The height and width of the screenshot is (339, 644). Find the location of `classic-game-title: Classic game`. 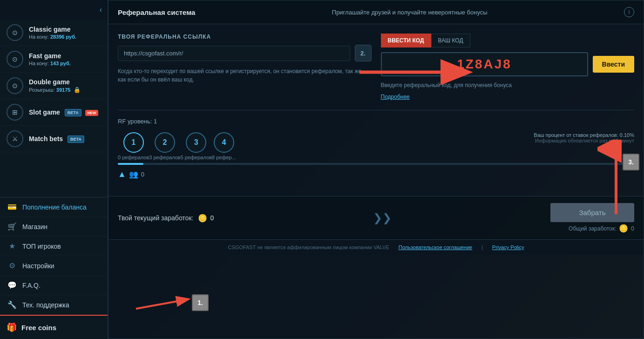

classic-game-title: Classic game is located at coordinates (65, 29).